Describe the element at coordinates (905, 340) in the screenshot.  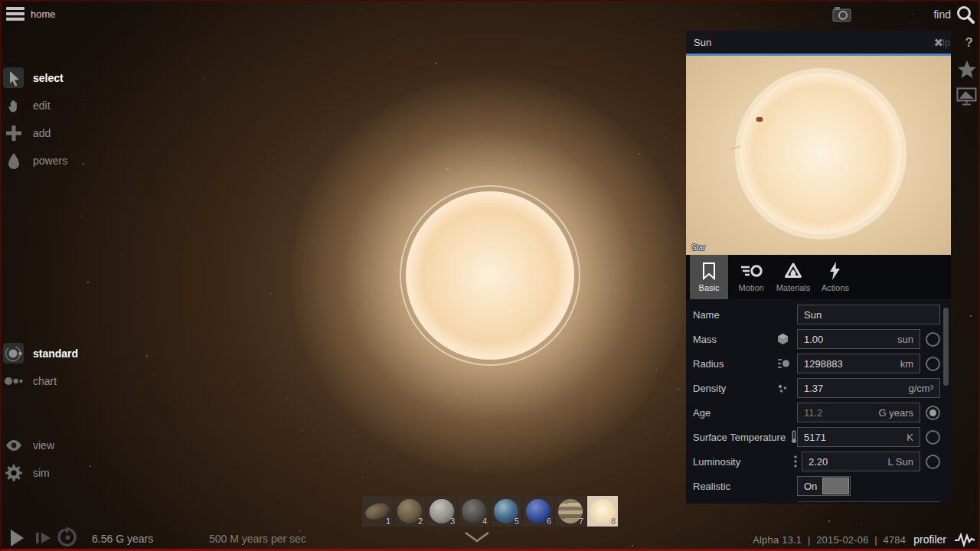
I see `mass-unit: sun` at that location.